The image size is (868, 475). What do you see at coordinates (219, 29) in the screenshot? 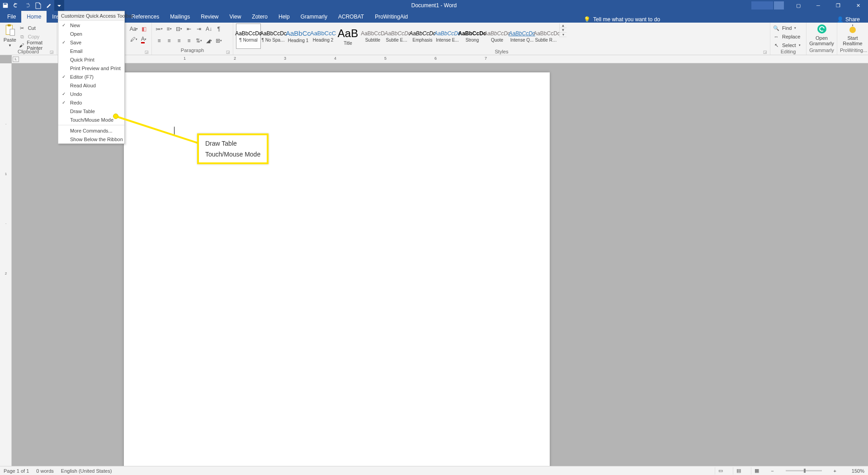
I see `show-marks-button: ¶` at bounding box center [219, 29].